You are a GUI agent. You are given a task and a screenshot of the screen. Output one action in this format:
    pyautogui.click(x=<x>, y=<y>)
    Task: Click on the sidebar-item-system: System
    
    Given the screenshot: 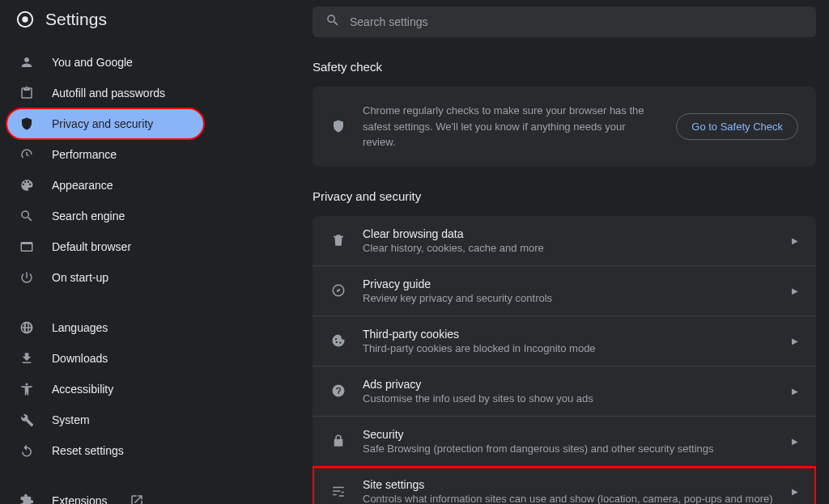 What is the action you would take?
    pyautogui.click(x=105, y=420)
    